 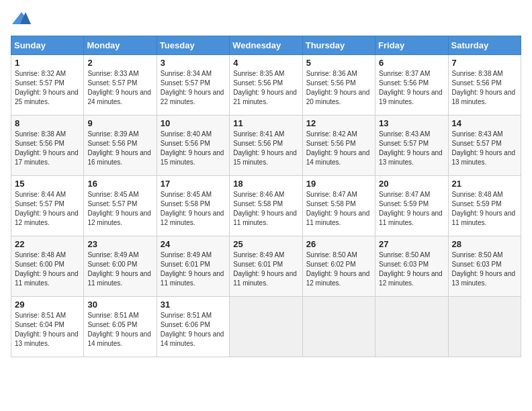 What do you see at coordinates (484, 208) in the screenshot?
I see `day-info: Sunrise: 8:48 AMSunset: 5:59 PMDaylight:…` at bounding box center [484, 208].